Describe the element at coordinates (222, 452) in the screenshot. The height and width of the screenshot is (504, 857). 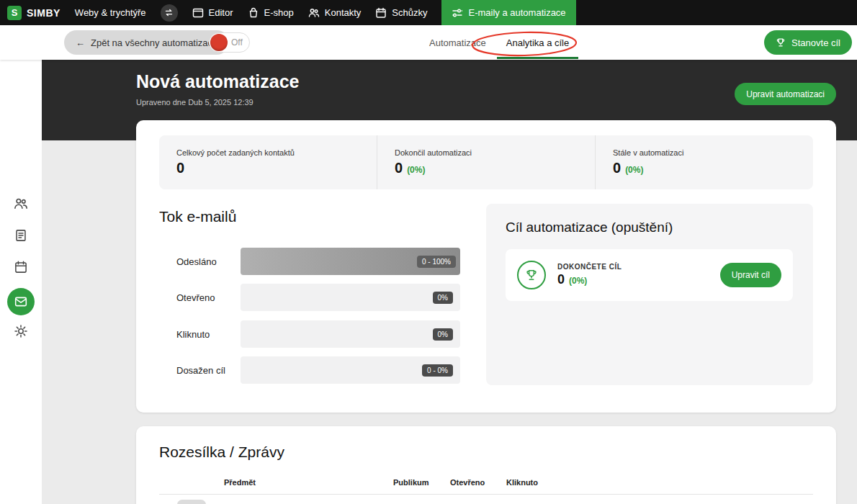
I see `messages-title: Rozesílka / Zprávy` at that location.